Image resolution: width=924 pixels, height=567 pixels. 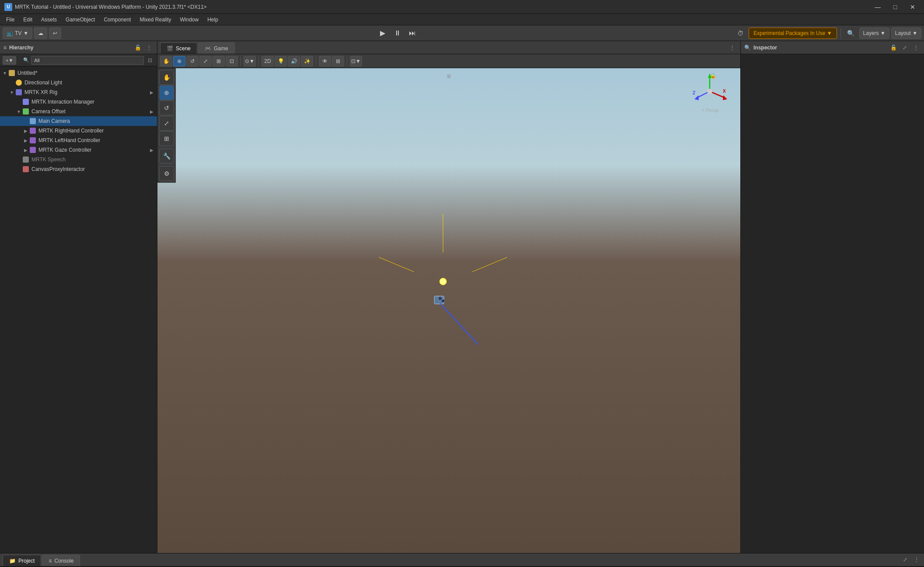 I want to click on title-bar: U MRTK Tutorial - Untitled - Universal W…, so click(x=462, y=7).